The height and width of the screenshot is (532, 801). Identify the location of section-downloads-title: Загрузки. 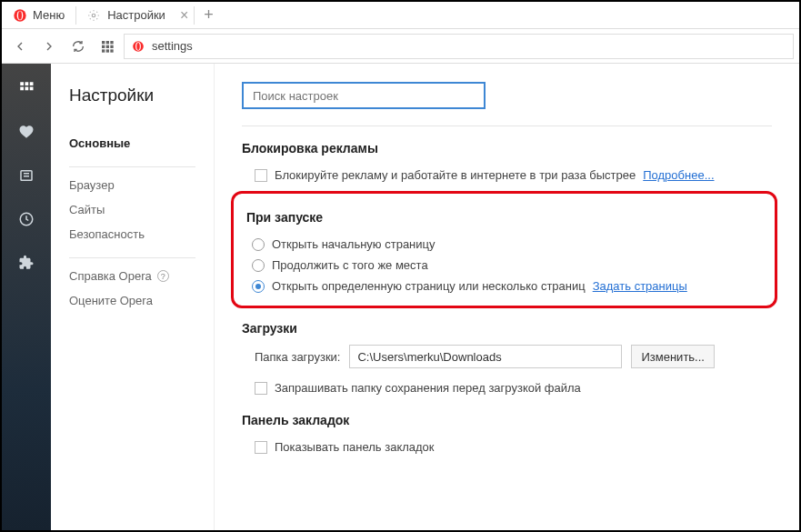
(507, 328).